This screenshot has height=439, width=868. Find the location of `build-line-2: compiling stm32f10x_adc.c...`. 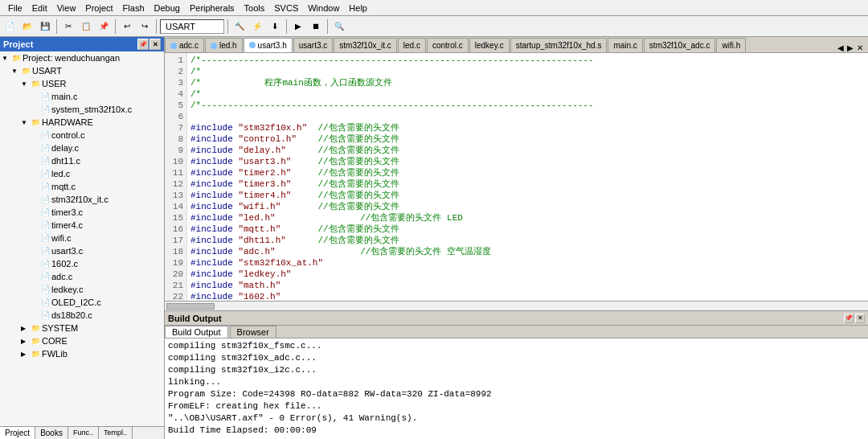

build-line-2: compiling stm32f10x_adc.c... is located at coordinates (516, 359).